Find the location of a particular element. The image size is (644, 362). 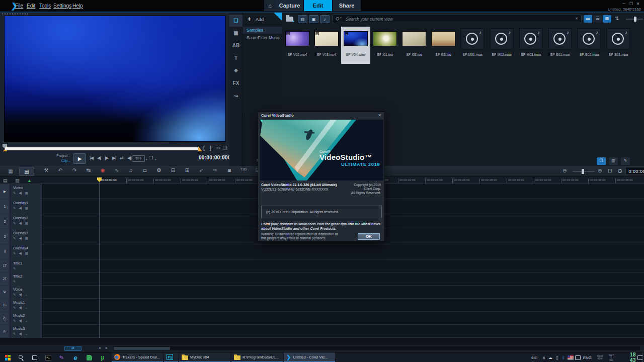

hscroll-thumb is located at coordinates (142, 348).